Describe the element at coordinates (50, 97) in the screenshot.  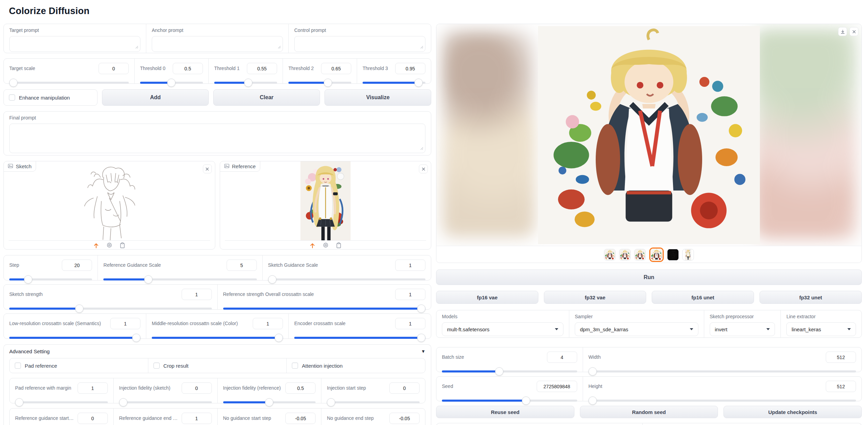
I see `enhance-manipulation-checkbox: Enhance manipulation` at that location.